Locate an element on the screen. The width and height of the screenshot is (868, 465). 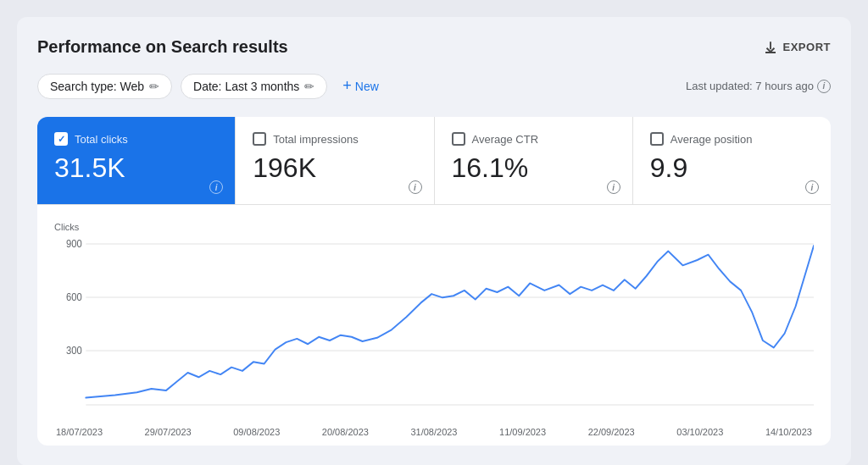
total-clicks-value: 31.5K is located at coordinates (136, 168).